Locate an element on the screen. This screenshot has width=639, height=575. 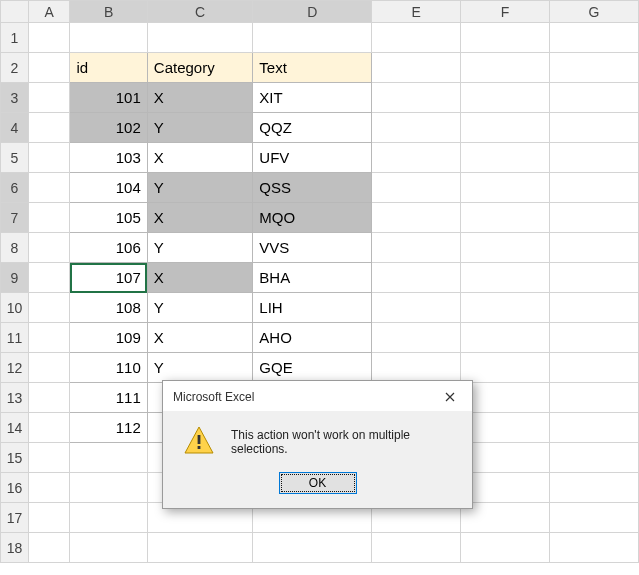
row-header: 10 is located at coordinates (15, 308).